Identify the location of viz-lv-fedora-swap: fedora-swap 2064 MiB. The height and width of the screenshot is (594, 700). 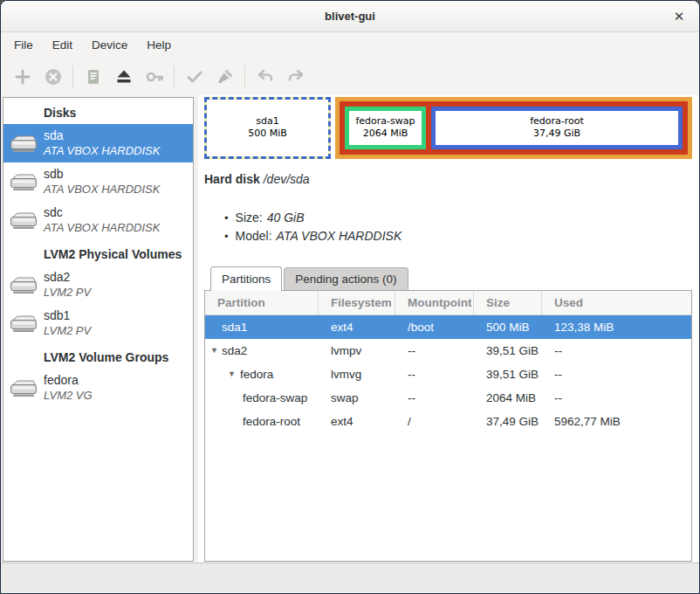
(386, 128).